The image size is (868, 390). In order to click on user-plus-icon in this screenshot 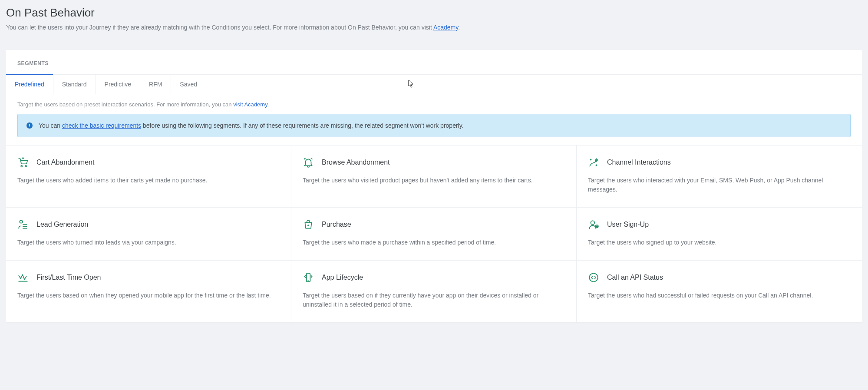, I will do `click(594, 225)`.